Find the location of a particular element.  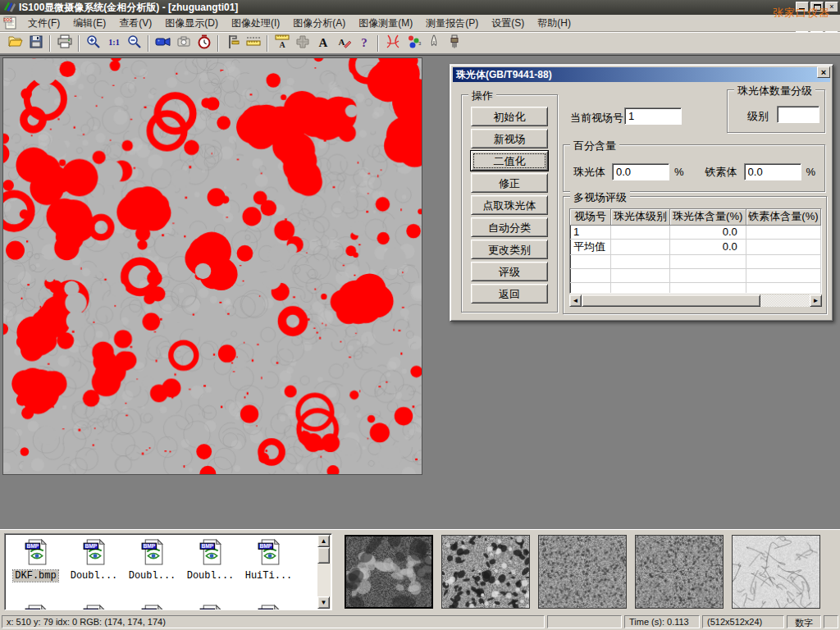

svg-text: DOC is located at coordinates (8, 20).